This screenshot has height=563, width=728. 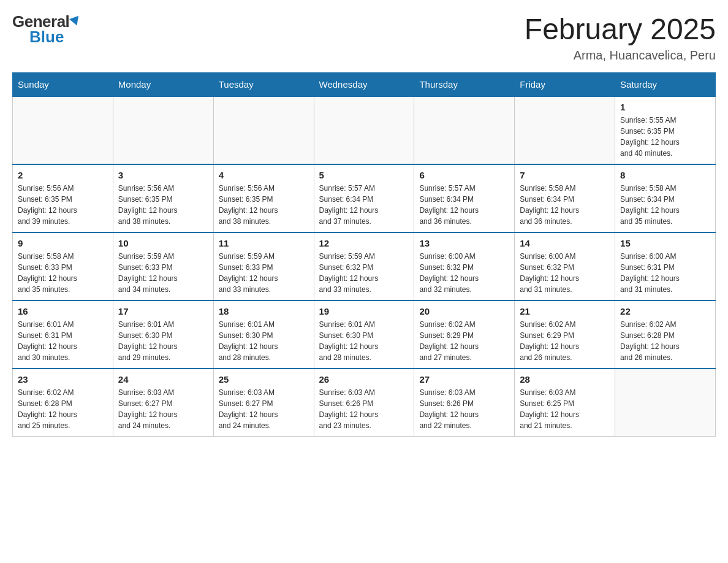 What do you see at coordinates (63, 273) in the screenshot?
I see `day-info: Sunrise: 5:58 AM Sunset: 6:33 PM Dayligh…` at bounding box center [63, 273].